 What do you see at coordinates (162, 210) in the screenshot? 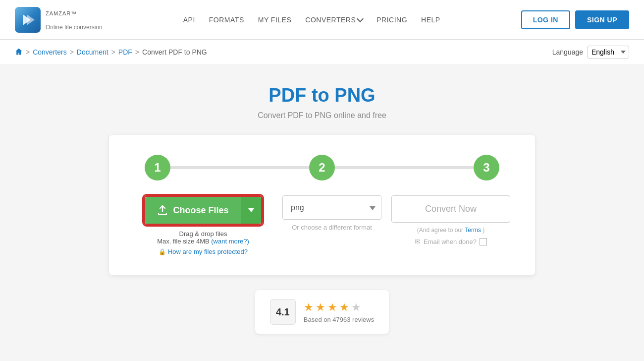
I see `upload-icon` at bounding box center [162, 210].